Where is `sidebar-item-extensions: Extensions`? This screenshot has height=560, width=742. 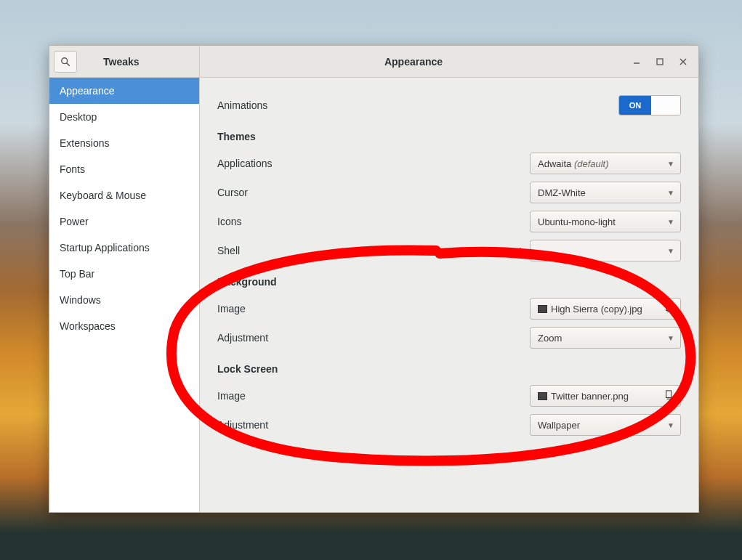 sidebar-item-extensions: Extensions is located at coordinates (124, 143).